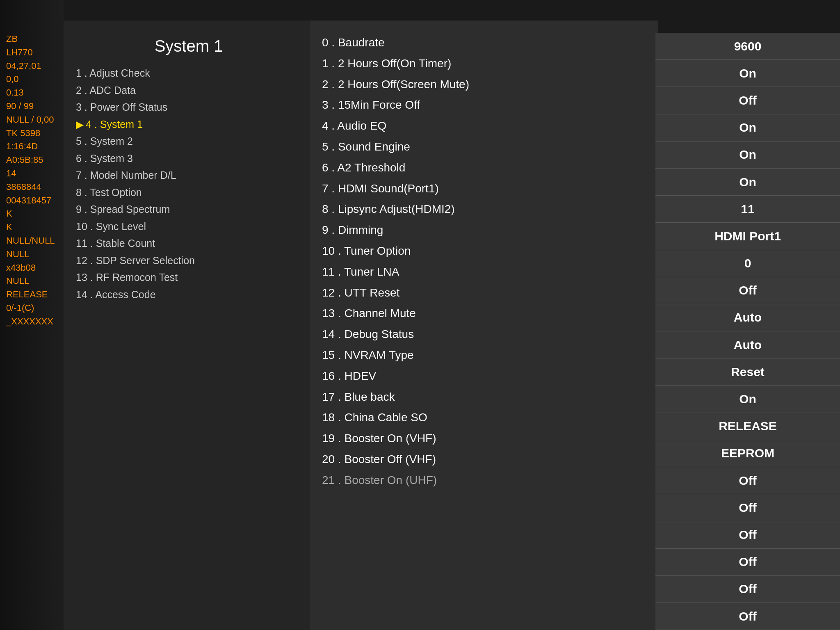 The image size is (840, 630). What do you see at coordinates (189, 295) in the screenshot?
I see `nav-item-14: 14 . Access Code` at bounding box center [189, 295].